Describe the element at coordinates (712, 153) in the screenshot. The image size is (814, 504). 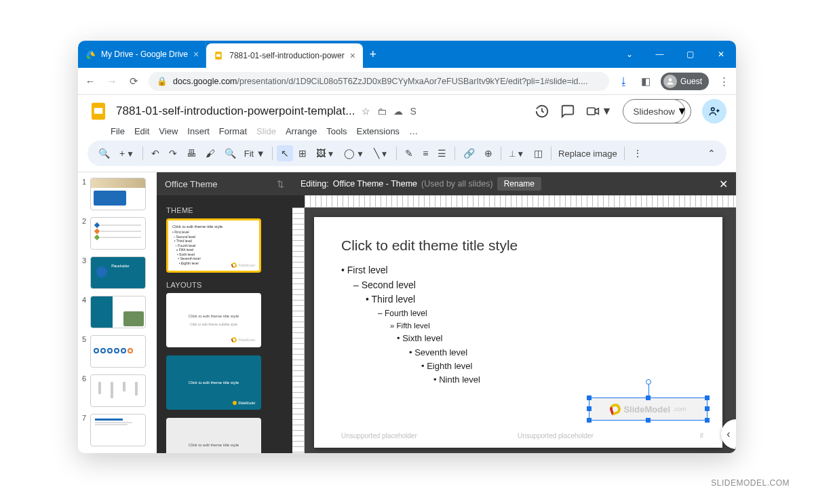
I see `collapse-up-icon: ⌃` at that location.